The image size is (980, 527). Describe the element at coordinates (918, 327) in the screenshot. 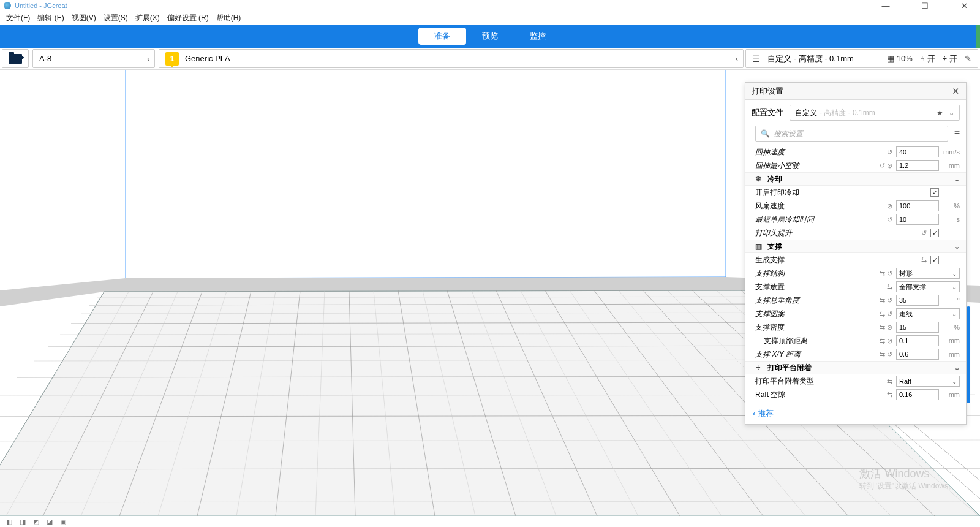

I see `support-density-input: 15` at that location.